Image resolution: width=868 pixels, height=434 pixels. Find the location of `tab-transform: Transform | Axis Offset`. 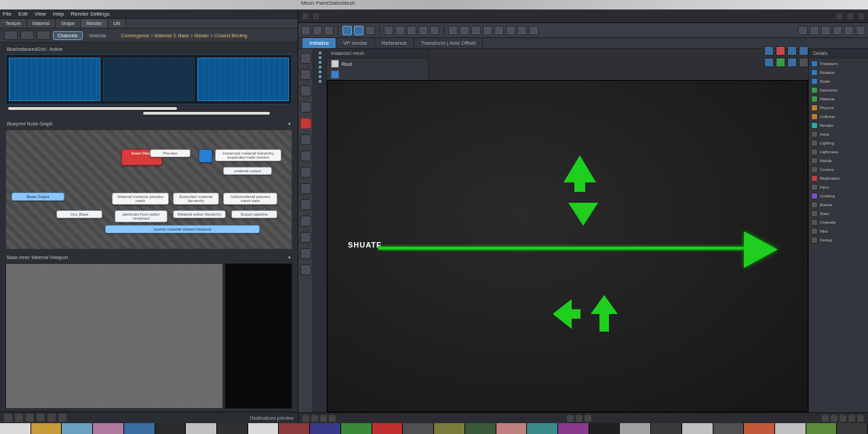

tab-transform: Transform | Axis Offset is located at coordinates (449, 43).